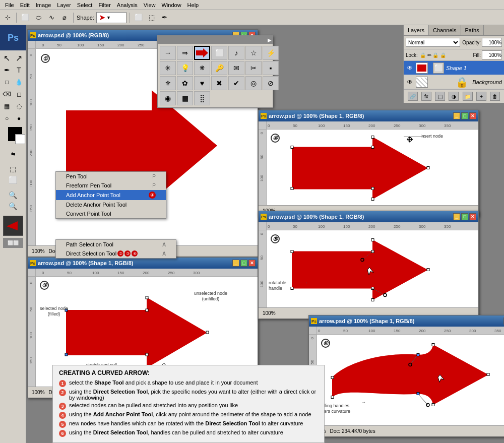 The height and width of the screenshot is (443, 504). Describe the element at coordinates (64, 5) in the screenshot. I see `menu-layer: Layer` at that location.